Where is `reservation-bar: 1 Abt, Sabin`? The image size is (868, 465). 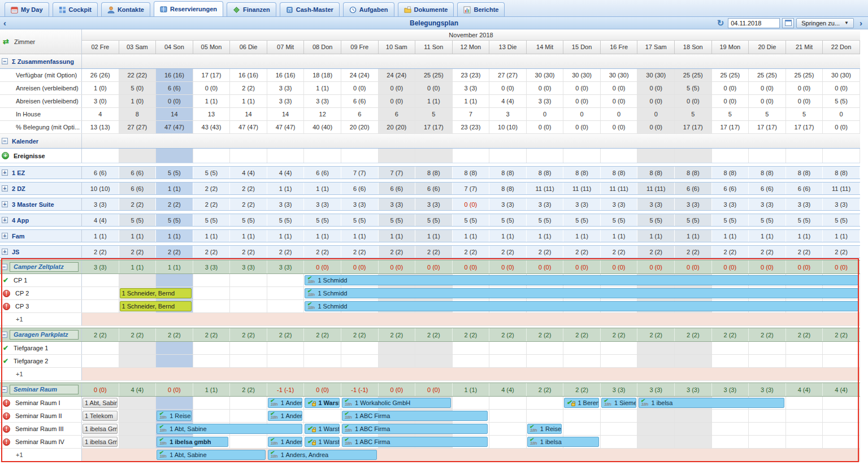
reservation-bar: 1 Abt, Sabin is located at coordinates (100, 403).